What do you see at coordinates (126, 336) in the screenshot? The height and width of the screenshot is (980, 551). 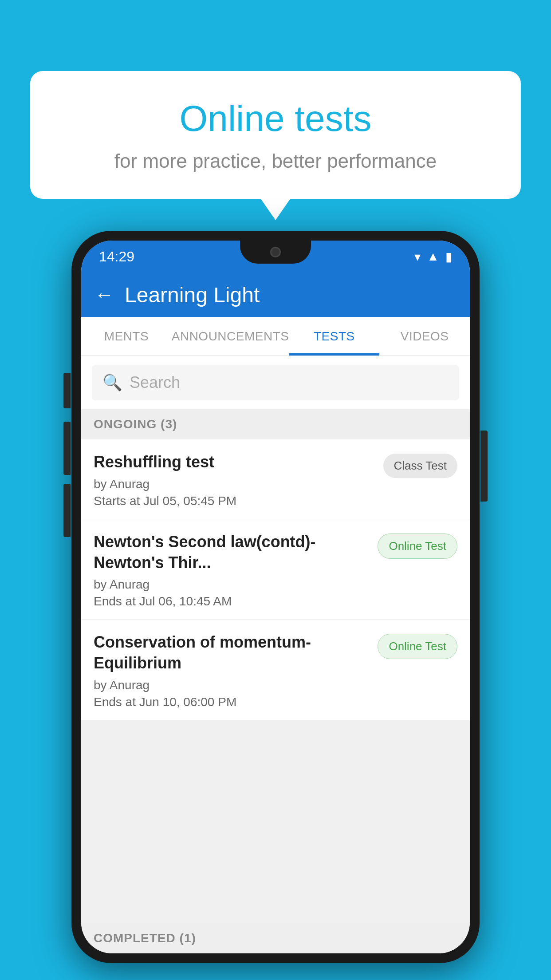 I see `tab-ments: MENTS` at bounding box center [126, 336].